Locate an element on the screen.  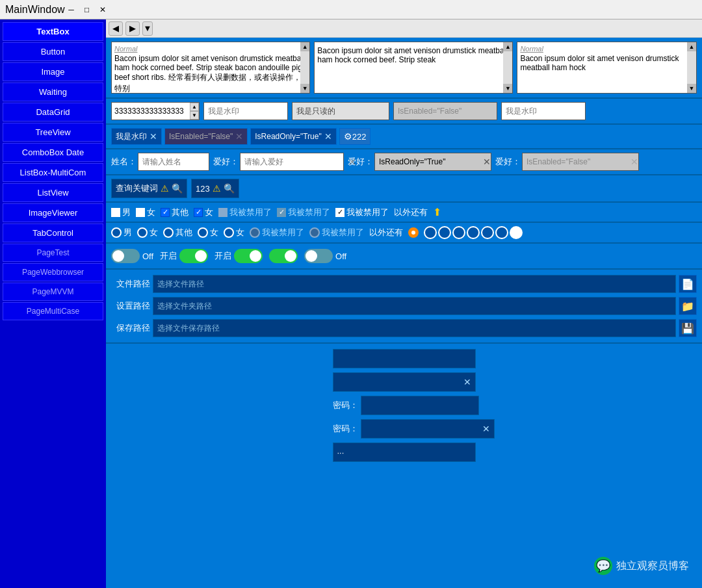
pwd-plain-field is located at coordinates (404, 359).